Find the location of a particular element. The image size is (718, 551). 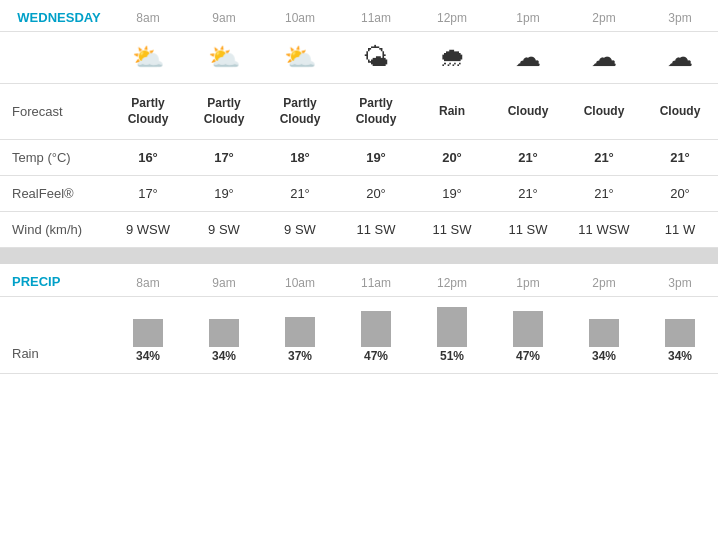

realfeel-11am: 20° is located at coordinates (376, 194).